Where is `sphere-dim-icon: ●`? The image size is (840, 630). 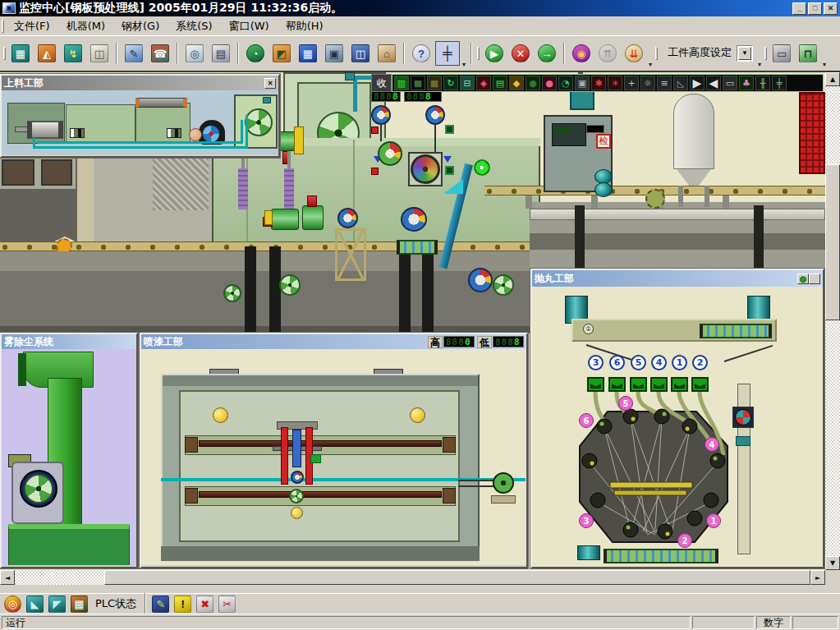
sphere-dim-icon: ● is located at coordinates (533, 83).